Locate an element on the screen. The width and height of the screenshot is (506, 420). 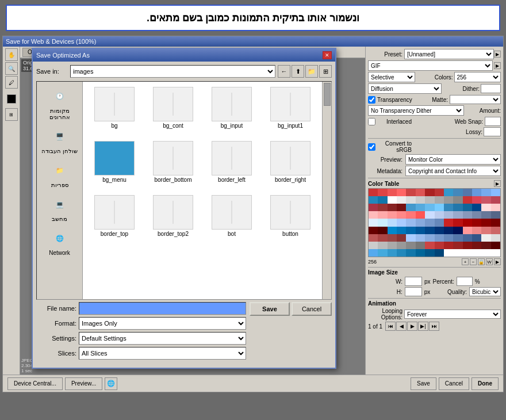
scroll-thumb is located at coordinates (327, 94).